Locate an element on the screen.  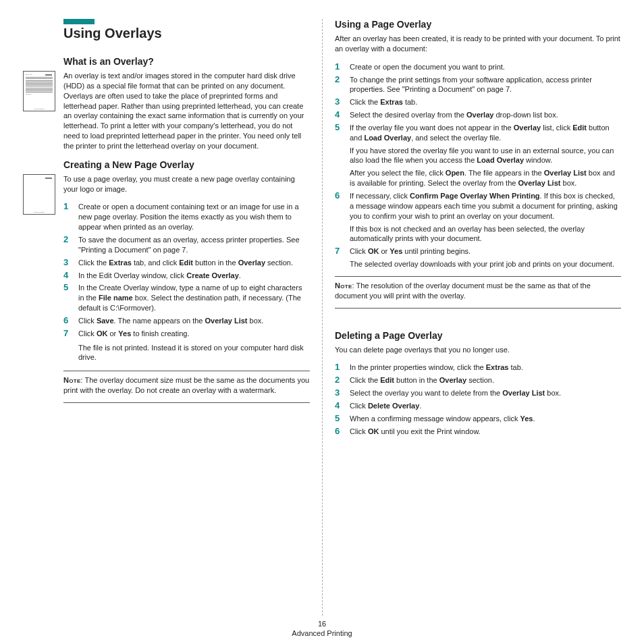
heading-creating-overlay: Creating a New Page Overlay is located at coordinates (186, 165).